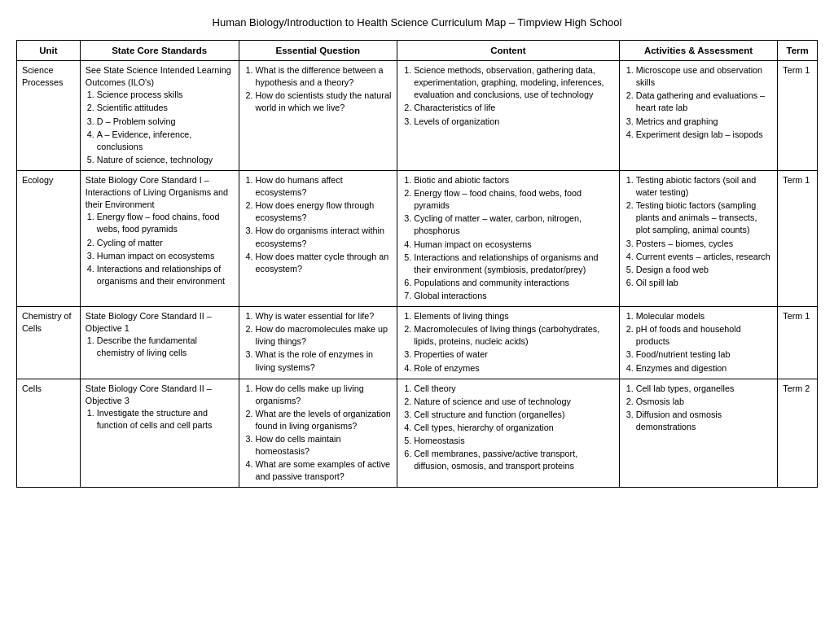 The height and width of the screenshot is (644, 834). Describe the element at coordinates (514, 389) in the screenshot. I see `list-item: Cell theory` at that location.